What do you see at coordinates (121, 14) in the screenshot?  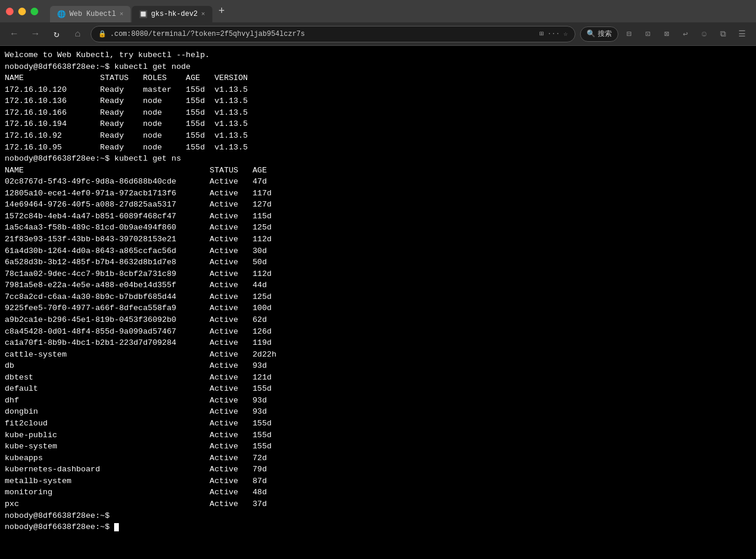 I see `tab-close-1: ×` at bounding box center [121, 14].